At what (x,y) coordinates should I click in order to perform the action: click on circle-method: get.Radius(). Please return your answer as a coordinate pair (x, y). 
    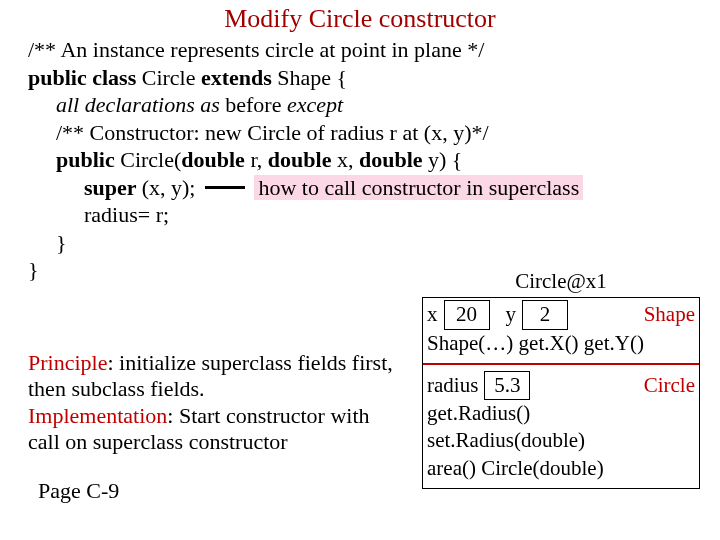
    Looking at the image, I should click on (561, 414).